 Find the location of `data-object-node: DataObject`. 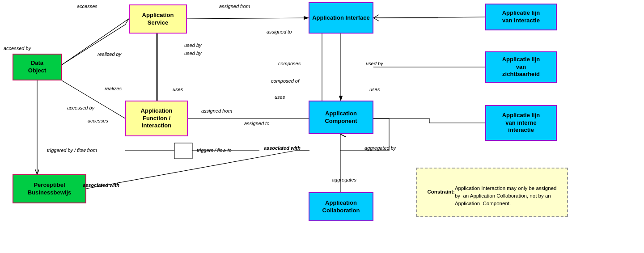

data-object-node: DataObject is located at coordinates (37, 67).